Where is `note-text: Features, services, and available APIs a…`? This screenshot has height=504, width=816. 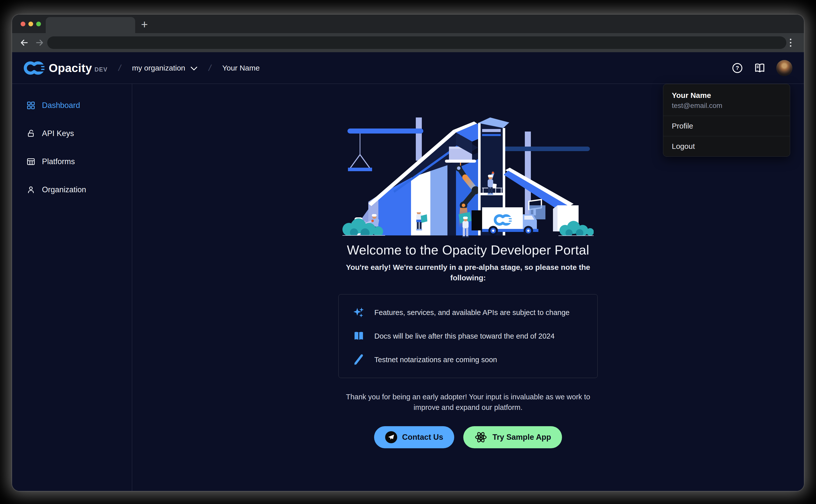
note-text: Features, services, and available APIs a… is located at coordinates (472, 313).